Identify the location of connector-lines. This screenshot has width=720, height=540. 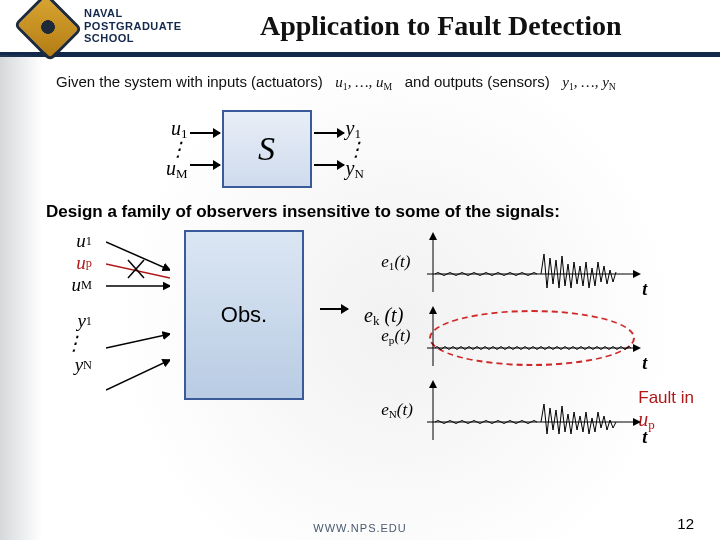
(138, 315).